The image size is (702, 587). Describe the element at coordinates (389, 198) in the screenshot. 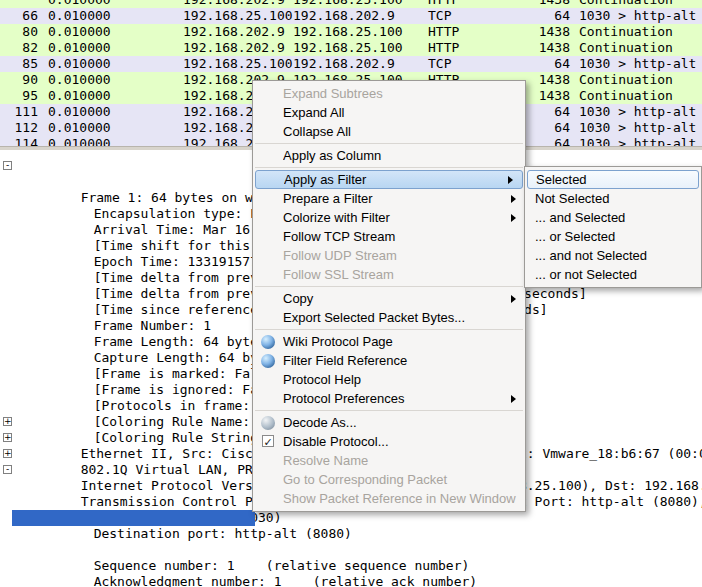

I see `context-menu-item: Prepare a Filter` at that location.